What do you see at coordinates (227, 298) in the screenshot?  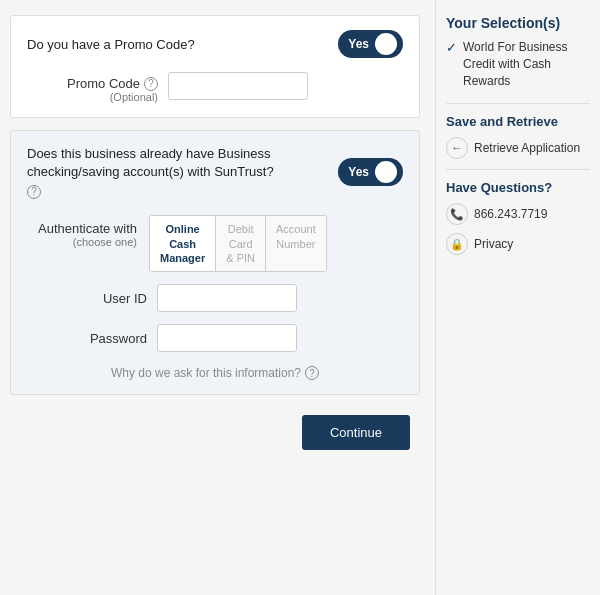 I see `userid-input` at bounding box center [227, 298].